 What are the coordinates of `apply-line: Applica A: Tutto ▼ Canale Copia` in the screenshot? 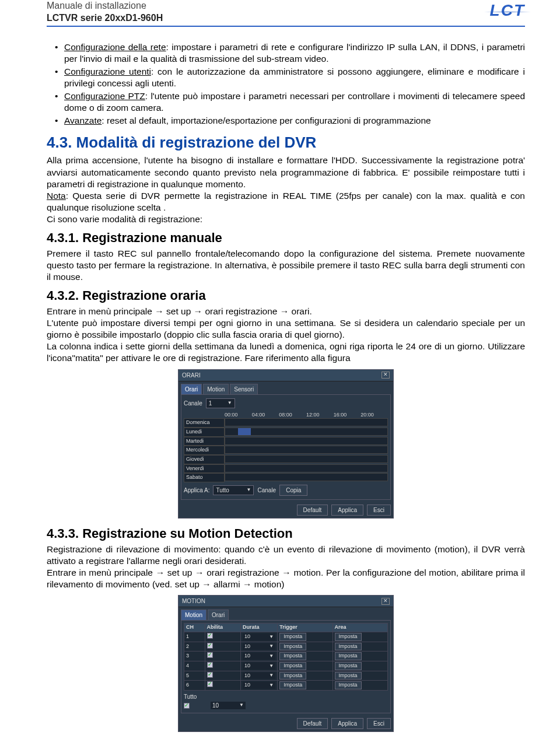 It's located at (286, 490).